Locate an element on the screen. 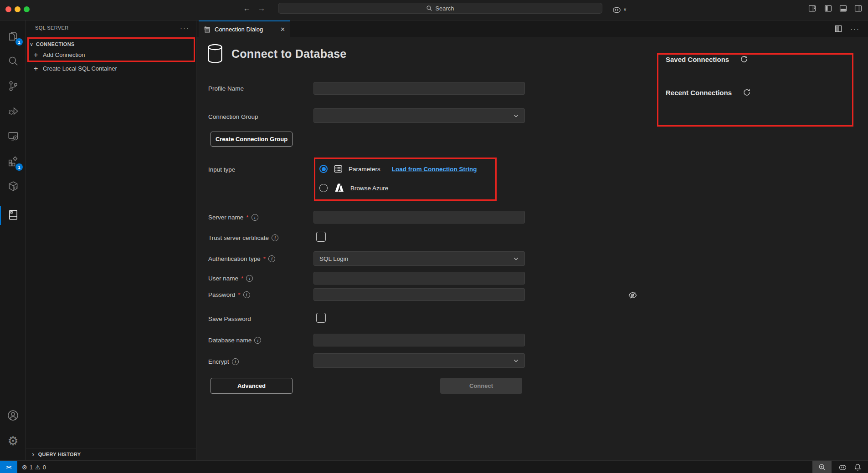 The width and height of the screenshot is (868, 473). browse-azure-label: Browse Azure is located at coordinates (369, 188).